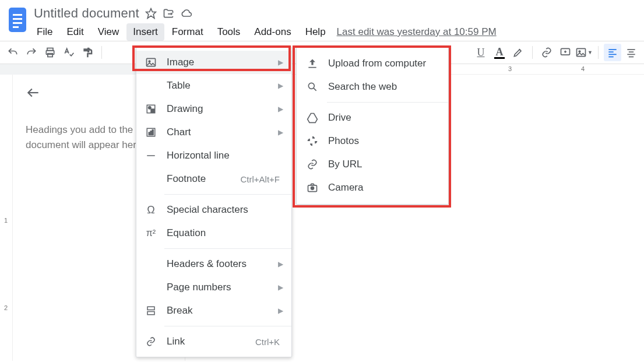 The image size is (644, 362). Describe the element at coordinates (372, 188) in the screenshot. I see `camera-item: Camera` at that location.